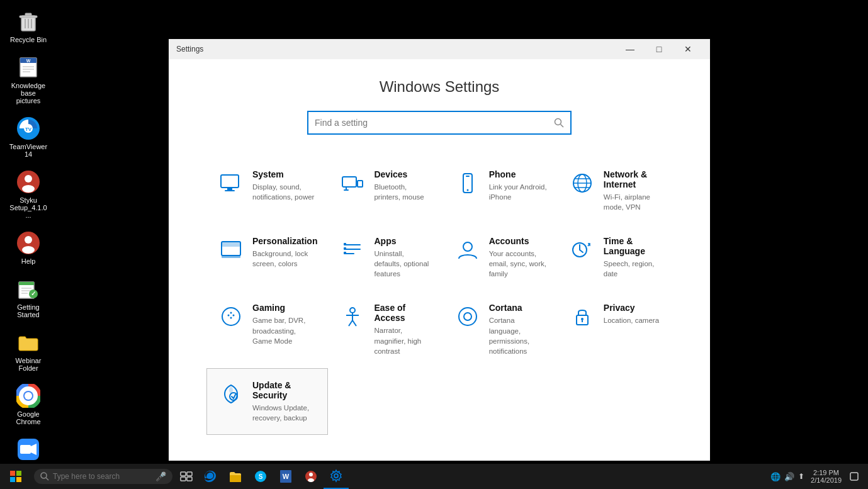  Describe the element at coordinates (385, 257) in the screenshot. I see `settings-item-apps: Apps Uninstall, defaults, optional featu…` at that location.